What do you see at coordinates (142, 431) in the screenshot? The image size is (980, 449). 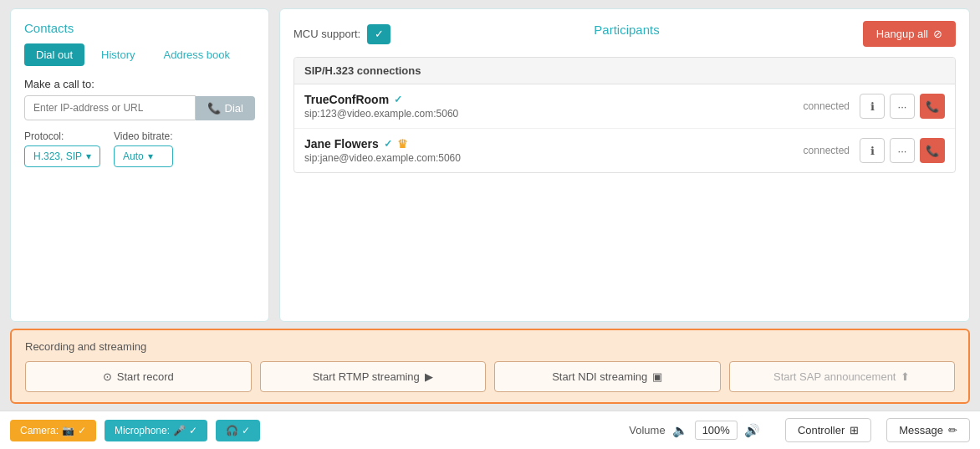 I see `microphone-label: Microphone:` at bounding box center [142, 431].